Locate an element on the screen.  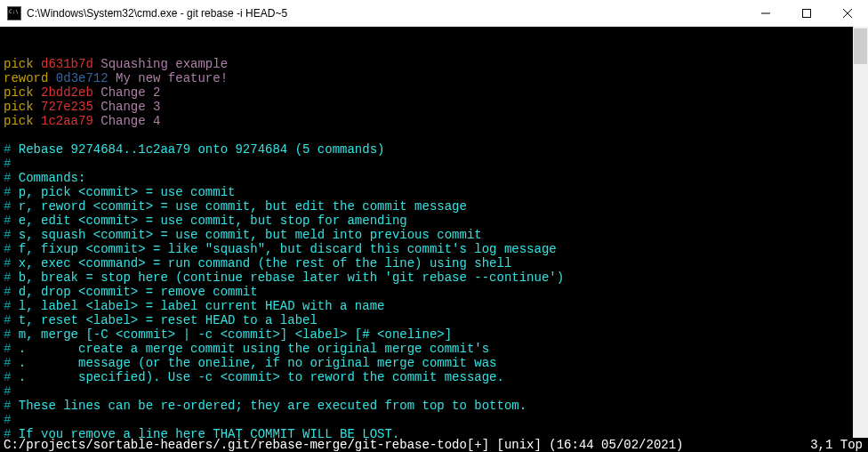
close-icon is located at coordinates (848, 13).